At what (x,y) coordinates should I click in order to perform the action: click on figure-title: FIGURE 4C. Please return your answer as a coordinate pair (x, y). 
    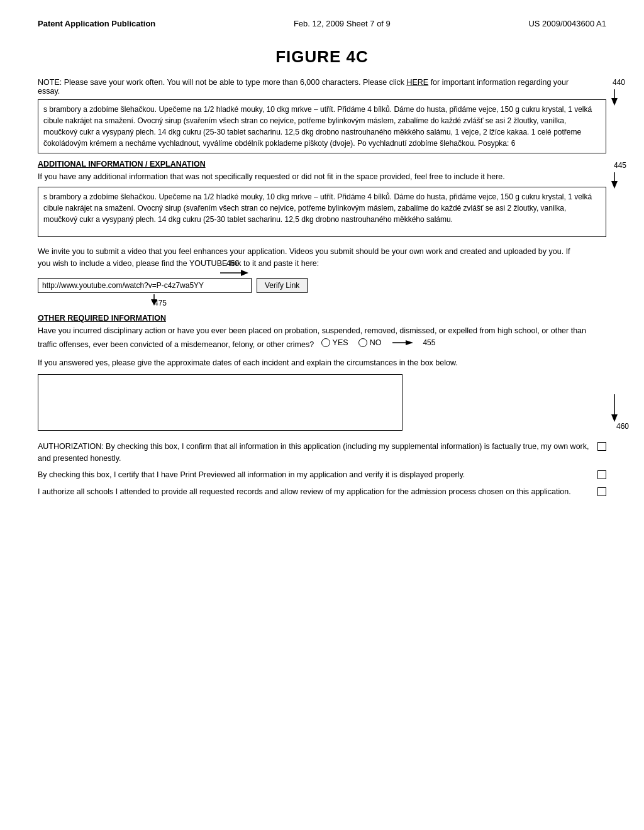
    Looking at the image, I should click on (322, 57).